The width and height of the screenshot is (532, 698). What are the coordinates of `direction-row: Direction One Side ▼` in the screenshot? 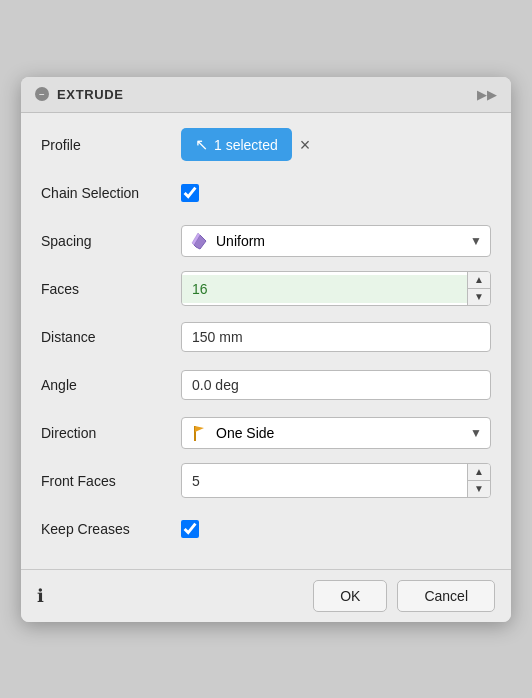 It's located at (266, 433).